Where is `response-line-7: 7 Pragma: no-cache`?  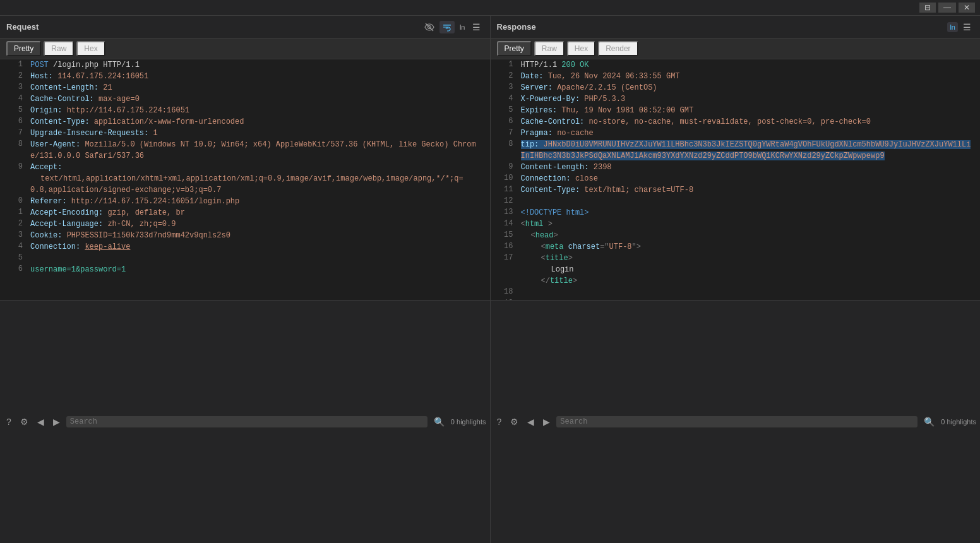
response-line-7: 7 Pragma: no-cache is located at coordinates (736, 133).